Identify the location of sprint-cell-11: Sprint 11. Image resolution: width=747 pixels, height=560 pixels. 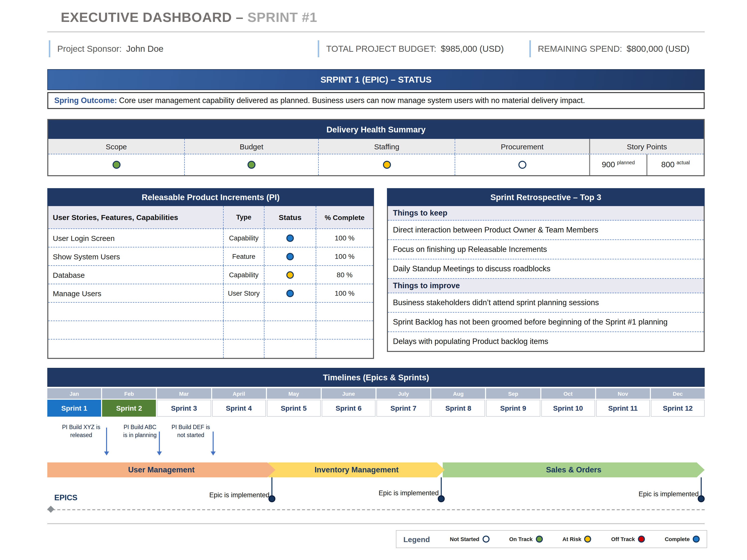
(623, 408).